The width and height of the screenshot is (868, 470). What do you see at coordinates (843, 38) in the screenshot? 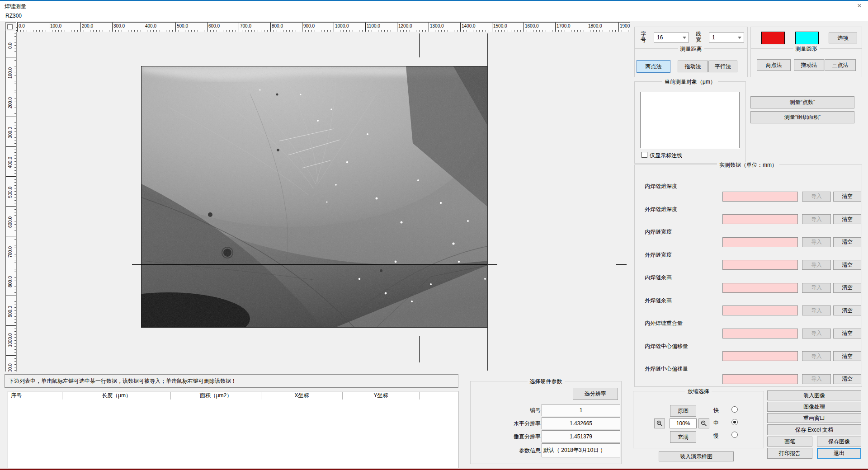
I see `options-button: 选项` at bounding box center [843, 38].